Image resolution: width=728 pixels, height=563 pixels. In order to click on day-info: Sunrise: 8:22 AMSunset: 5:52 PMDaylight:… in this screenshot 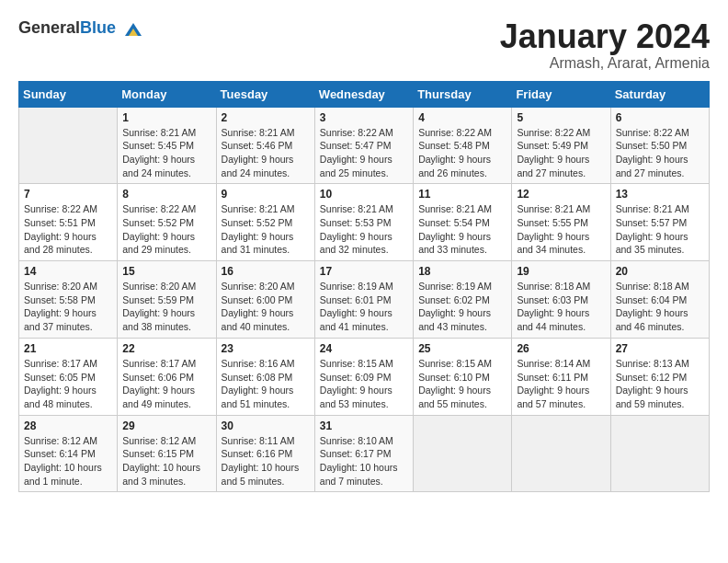, I will do `click(166, 230)`.